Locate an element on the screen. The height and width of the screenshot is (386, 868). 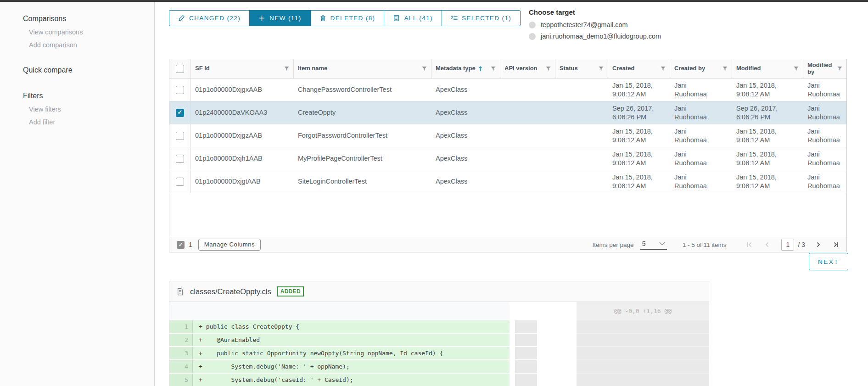
sidebar-title-comparisons: Comparisons is located at coordinates (77, 19).